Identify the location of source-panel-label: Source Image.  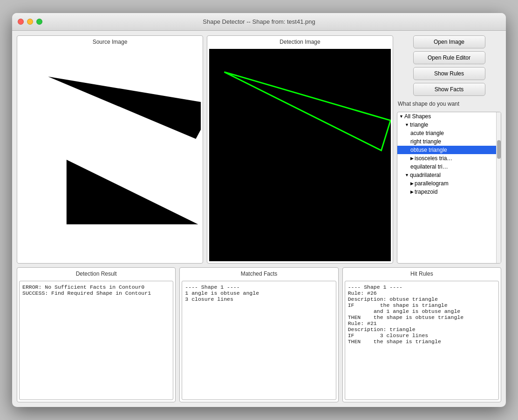
(110, 41).